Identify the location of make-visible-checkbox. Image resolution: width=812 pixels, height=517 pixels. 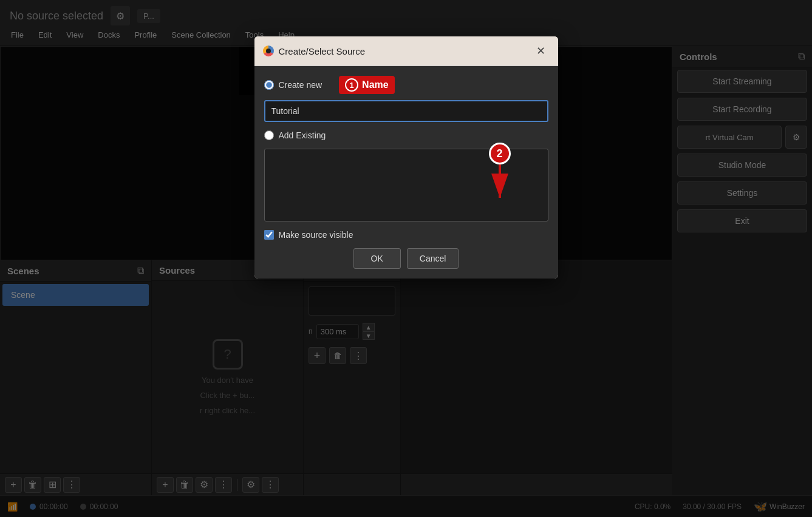
(269, 235).